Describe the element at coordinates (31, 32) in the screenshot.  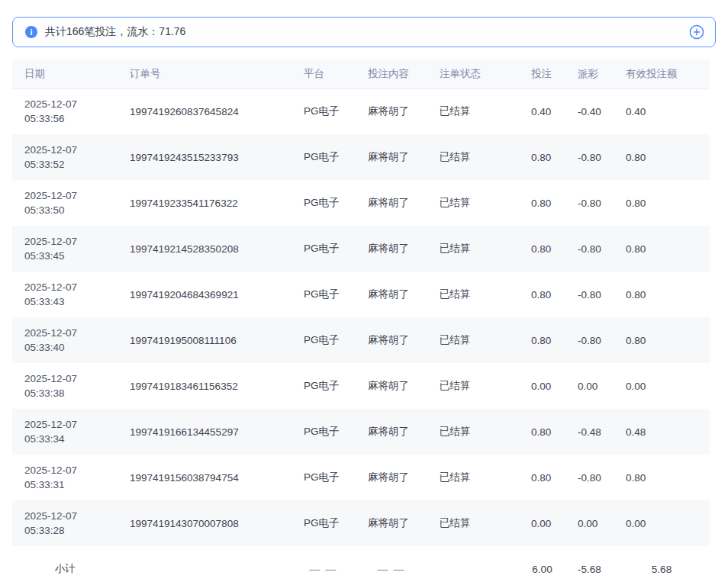
I see `info-circle-icon: i` at that location.